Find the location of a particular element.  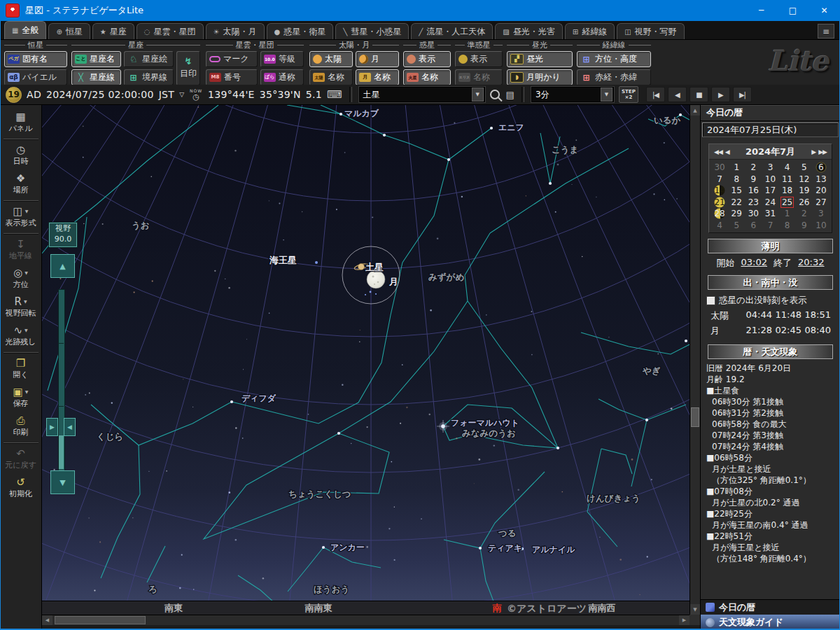

calendar-day-5: 5 is located at coordinates (804, 168).